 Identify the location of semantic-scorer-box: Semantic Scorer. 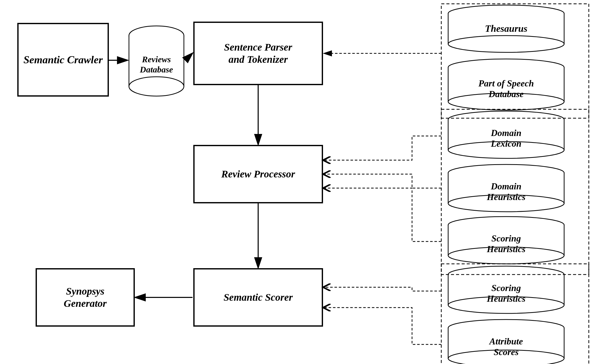
(258, 297).